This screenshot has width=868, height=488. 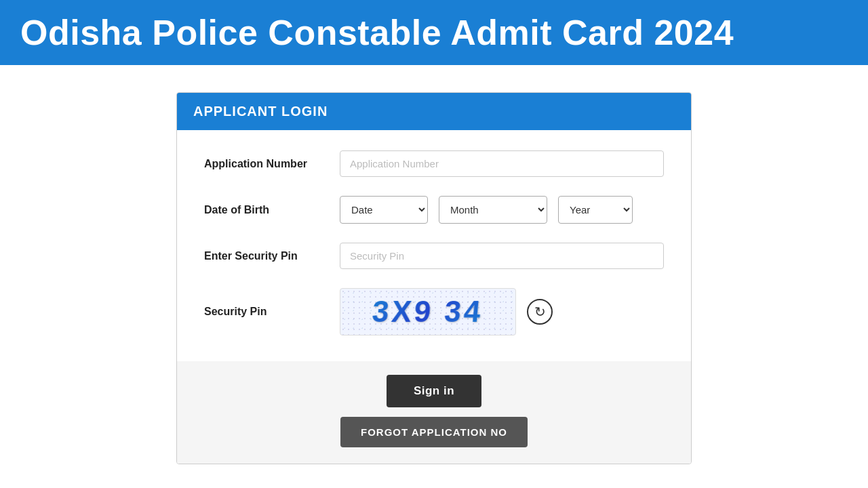 I want to click on refresh-captcha-button: ↻, so click(x=540, y=312).